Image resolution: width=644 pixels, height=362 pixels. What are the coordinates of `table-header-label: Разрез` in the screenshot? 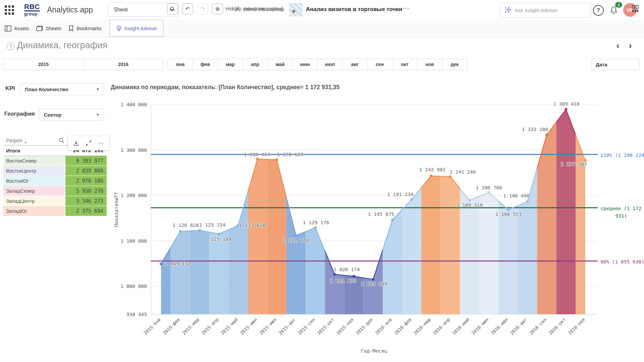 It's located at (14, 140).